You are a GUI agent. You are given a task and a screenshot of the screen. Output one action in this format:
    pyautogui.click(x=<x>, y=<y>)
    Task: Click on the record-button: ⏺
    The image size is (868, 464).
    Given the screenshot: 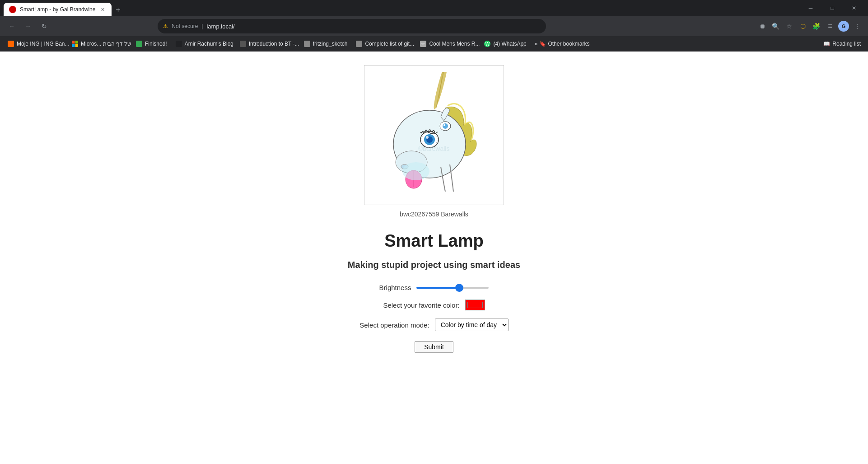 What is the action you would take?
    pyautogui.click(x=762, y=26)
    